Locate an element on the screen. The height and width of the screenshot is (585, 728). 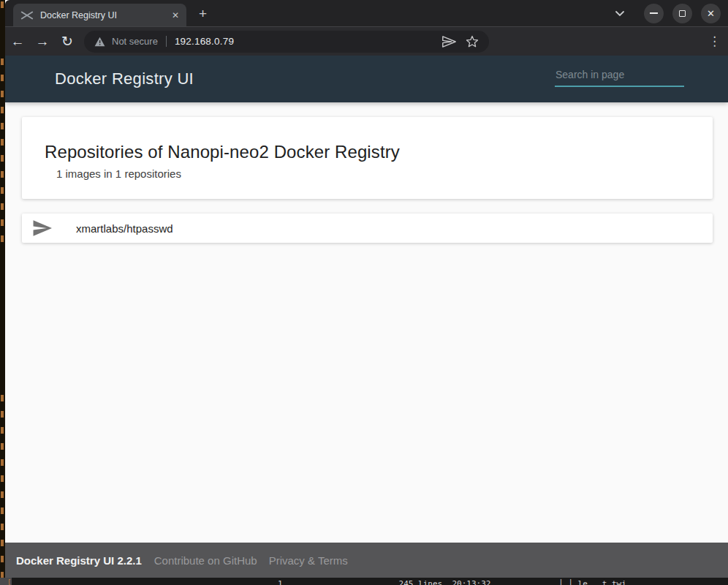
footer-link-github: Contribute on GitHub is located at coordinates (206, 560).